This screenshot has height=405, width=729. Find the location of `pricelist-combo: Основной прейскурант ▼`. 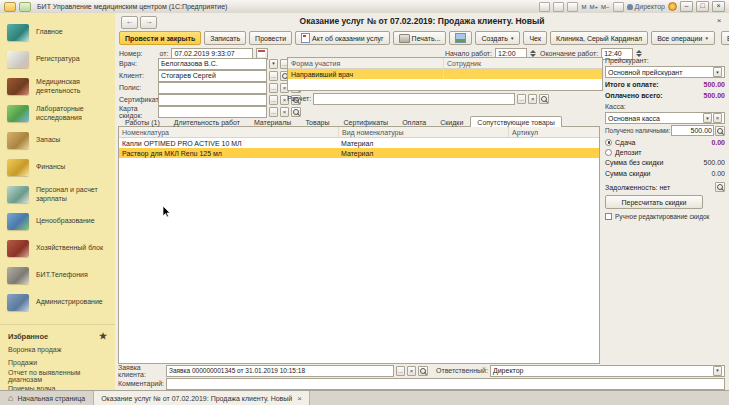

pricelist-combo: Основной прейскурант ▼ is located at coordinates (665, 72).